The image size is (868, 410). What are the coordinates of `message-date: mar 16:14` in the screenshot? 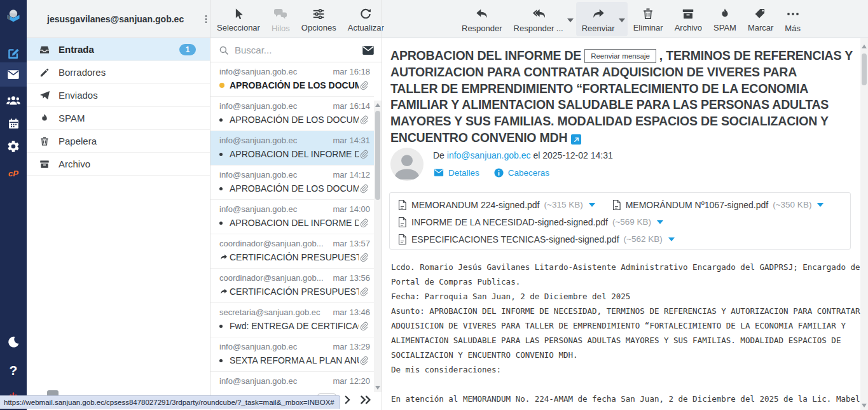 It's located at (351, 106).